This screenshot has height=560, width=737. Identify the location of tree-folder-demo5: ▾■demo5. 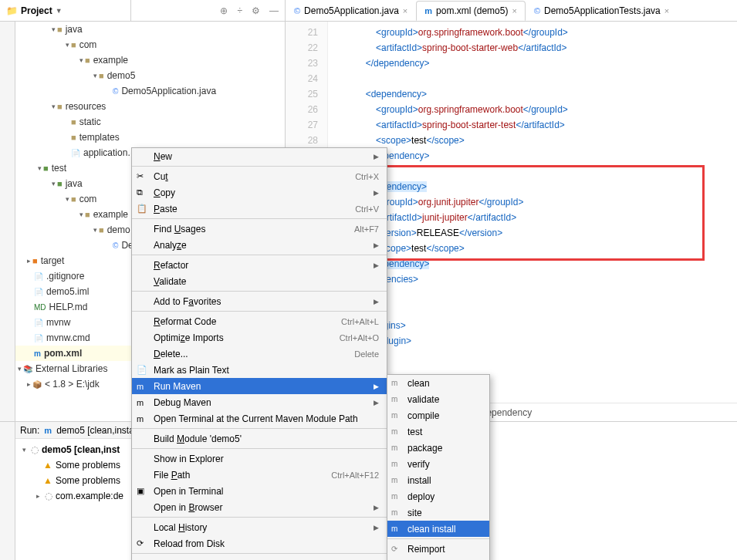
(150, 76).